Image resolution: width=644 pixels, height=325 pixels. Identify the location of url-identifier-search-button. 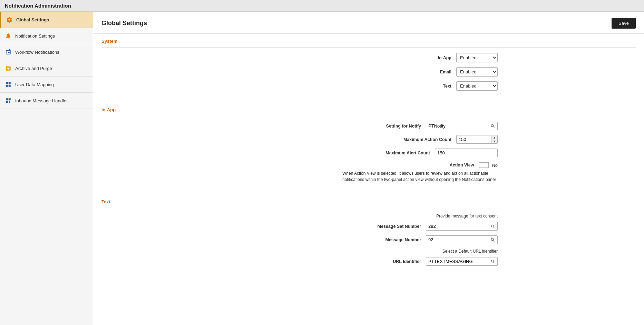
(493, 262).